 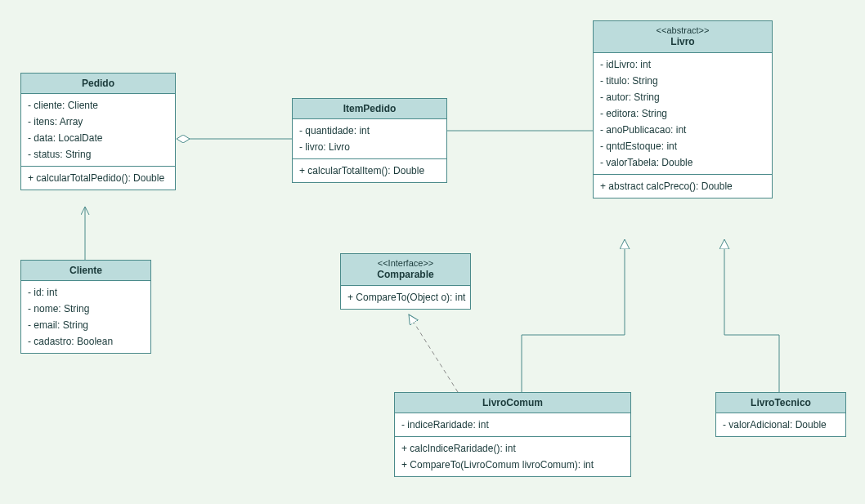 I want to click on class-title: LivroTecnico, so click(x=781, y=403).